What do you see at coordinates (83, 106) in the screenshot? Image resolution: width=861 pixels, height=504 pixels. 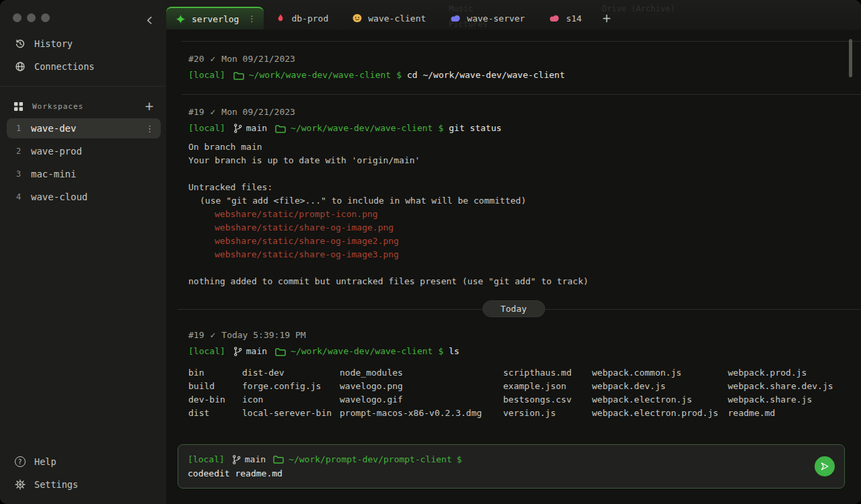 I see `workspaces-header: Workspaces +` at bounding box center [83, 106].